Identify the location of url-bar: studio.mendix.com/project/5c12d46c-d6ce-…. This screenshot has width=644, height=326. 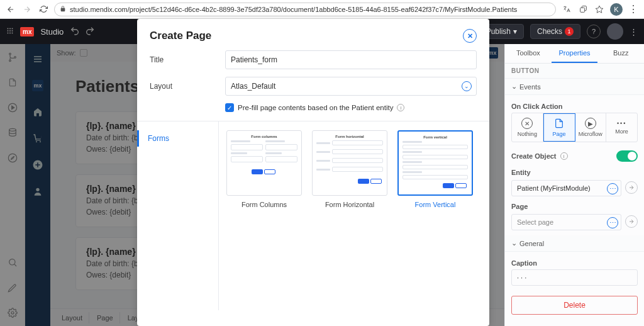
(305, 9).